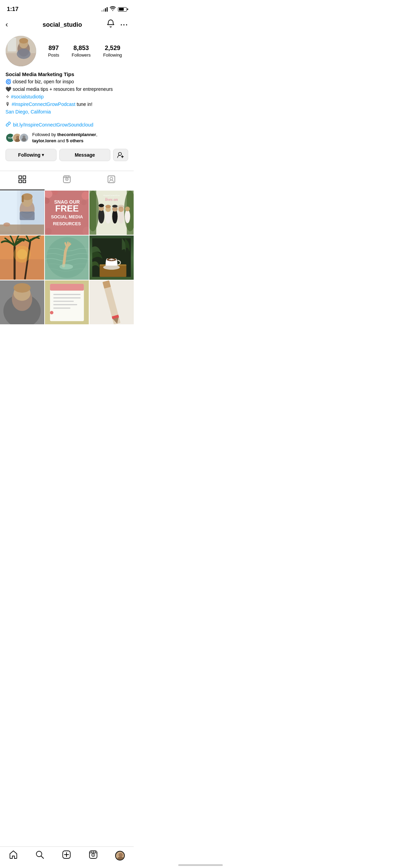 The image size is (401, 868). I want to click on link-icon, so click(8, 125).